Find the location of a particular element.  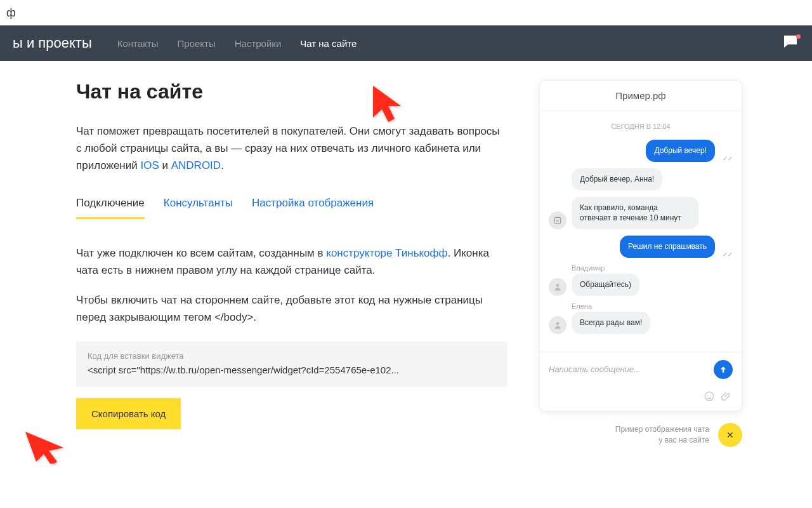

chat-bubble: Решил не спрашивать is located at coordinates (667, 246).